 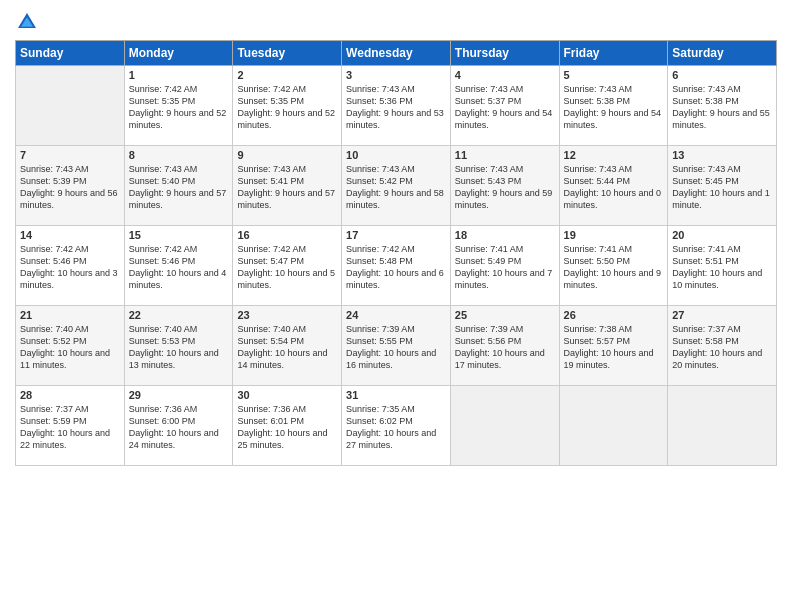 What do you see at coordinates (614, 346) in the screenshot?
I see `calendar-cell: 26Sunrise: 7:38 AMSunset: 5:57 PMDayligh…` at bounding box center [614, 346].